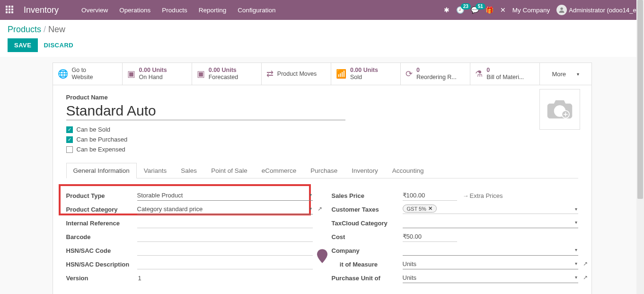 This screenshot has width=644, height=294. I want to click on company-switcher: My Company, so click(531, 10).